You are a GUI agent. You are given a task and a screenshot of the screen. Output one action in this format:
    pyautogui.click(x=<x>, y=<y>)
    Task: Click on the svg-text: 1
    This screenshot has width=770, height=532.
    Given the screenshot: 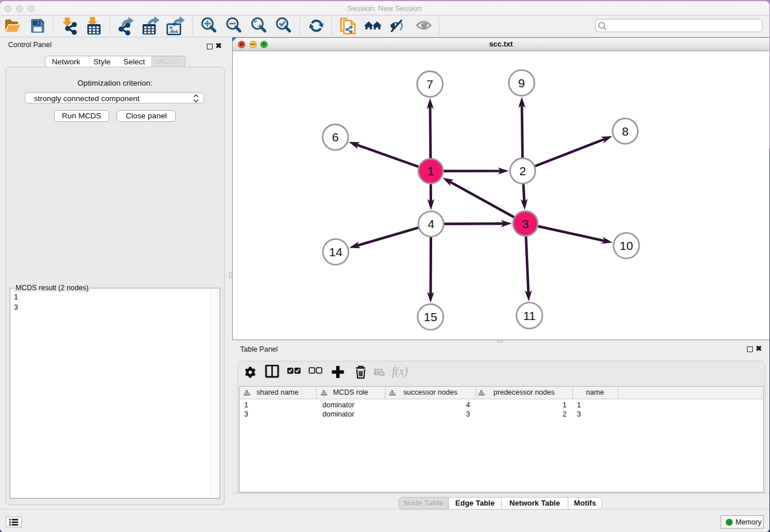 What is the action you would take?
    pyautogui.click(x=431, y=171)
    